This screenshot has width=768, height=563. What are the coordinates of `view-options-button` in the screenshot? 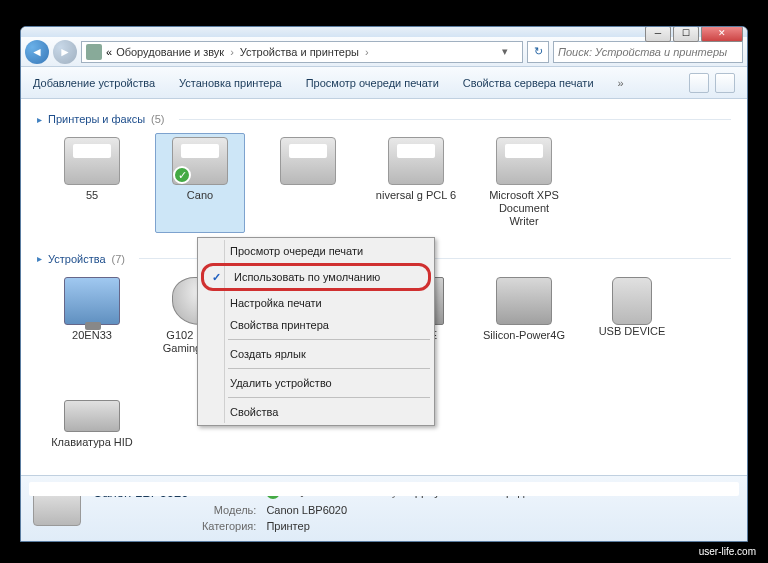 It's located at (699, 83).